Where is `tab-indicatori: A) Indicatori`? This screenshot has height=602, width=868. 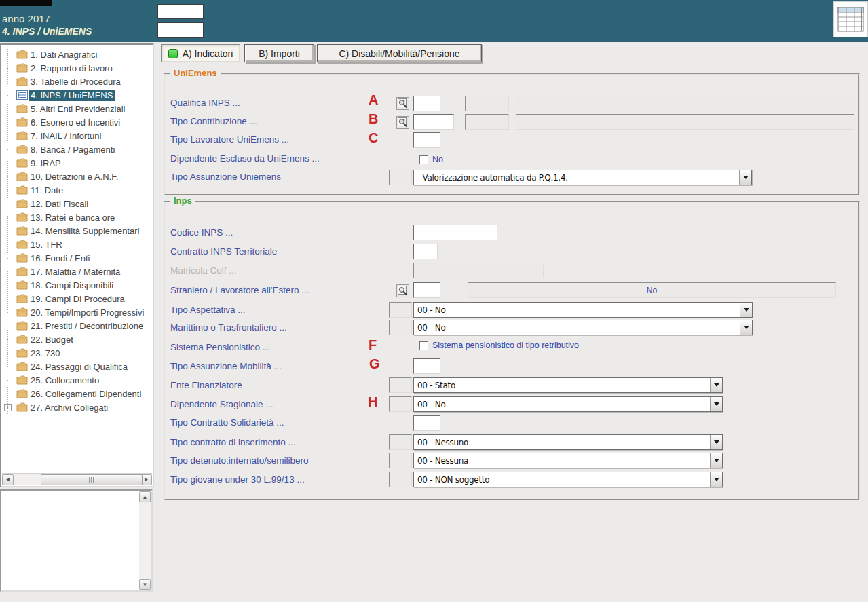 tab-indicatori: A) Indicatori is located at coordinates (201, 53).